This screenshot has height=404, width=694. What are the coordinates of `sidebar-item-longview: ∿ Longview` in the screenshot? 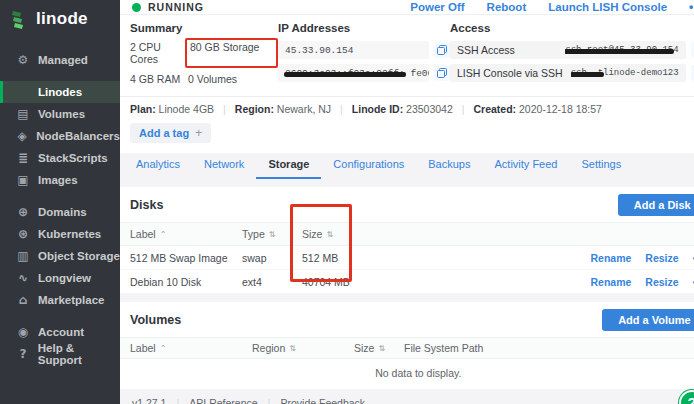 It's located at (60, 278).